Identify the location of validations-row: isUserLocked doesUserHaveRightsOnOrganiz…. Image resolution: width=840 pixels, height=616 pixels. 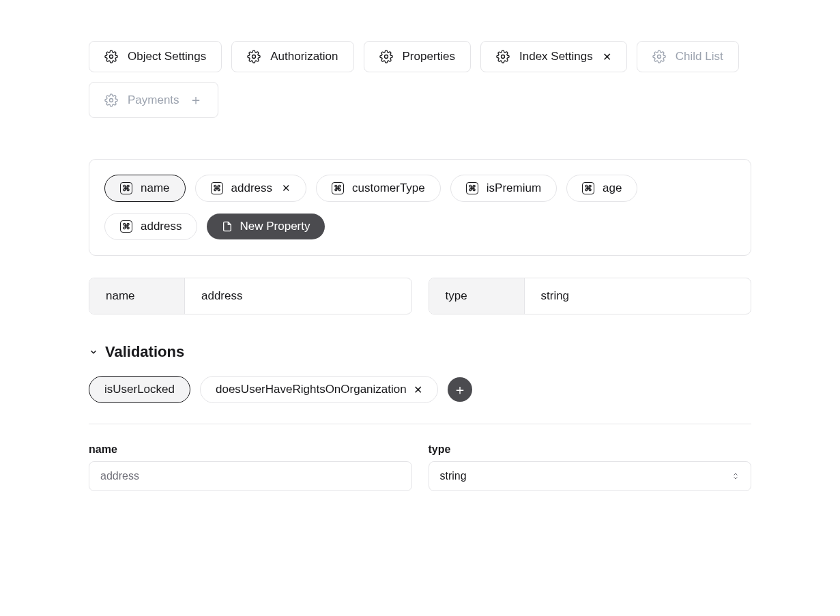
(420, 400).